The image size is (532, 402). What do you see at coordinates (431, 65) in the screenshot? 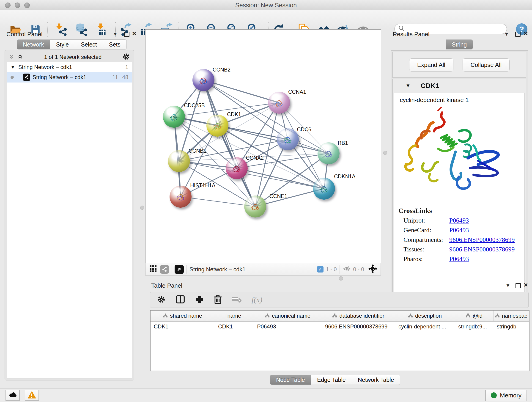
I see `expand-all-button: Expand All` at bounding box center [431, 65].